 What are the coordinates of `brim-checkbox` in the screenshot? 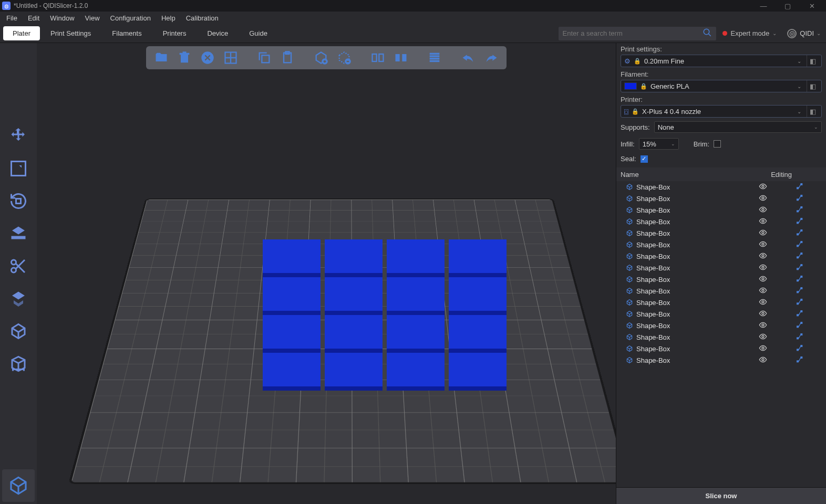 It's located at (717, 144).